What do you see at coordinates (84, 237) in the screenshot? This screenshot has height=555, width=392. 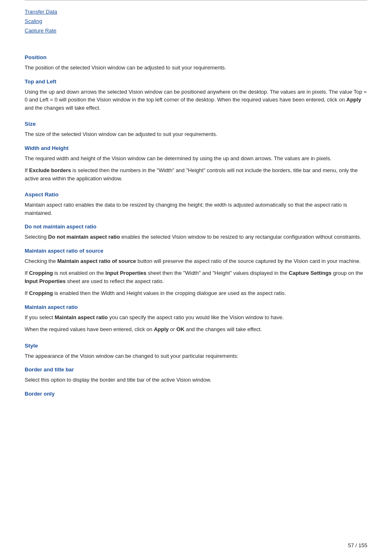 I see `do-not-maintain-bold: Do not maintain aspect ratio` at bounding box center [84, 237].